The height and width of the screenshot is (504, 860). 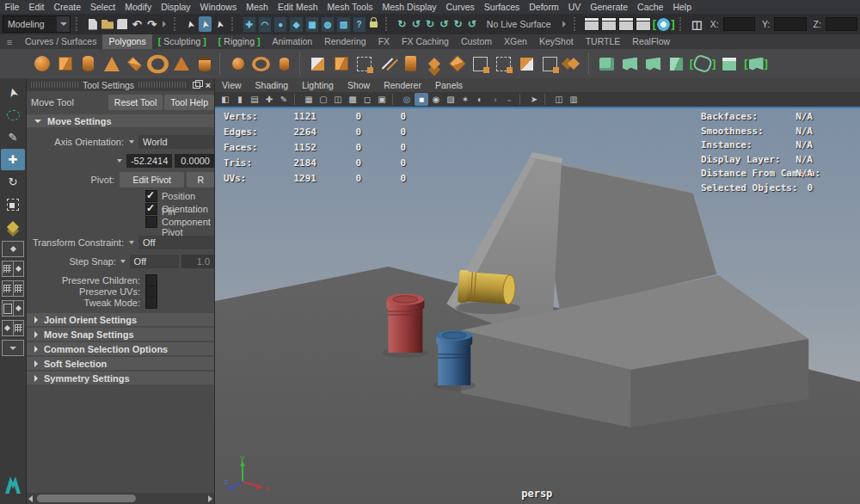 What do you see at coordinates (387, 64) in the screenshot?
I see `multi-cut-icon` at bounding box center [387, 64].